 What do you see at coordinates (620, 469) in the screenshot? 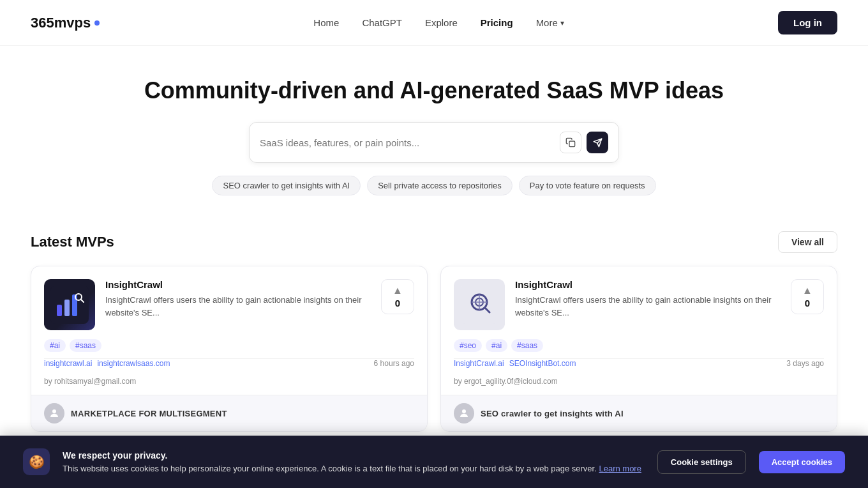
I see `cookie-learn-more-link: Learn more` at bounding box center [620, 469].